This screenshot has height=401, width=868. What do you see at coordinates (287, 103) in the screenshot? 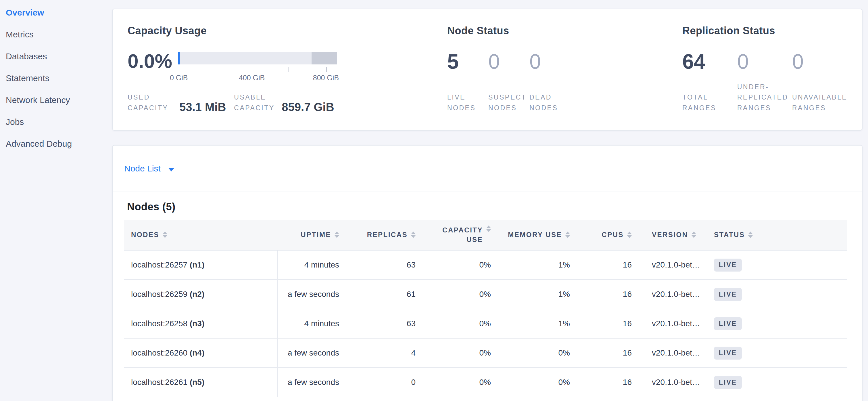
I see `capacity-stats: USED CAPACITY 53.1 MiB USABLE CAPACITY 8…` at bounding box center [287, 103].